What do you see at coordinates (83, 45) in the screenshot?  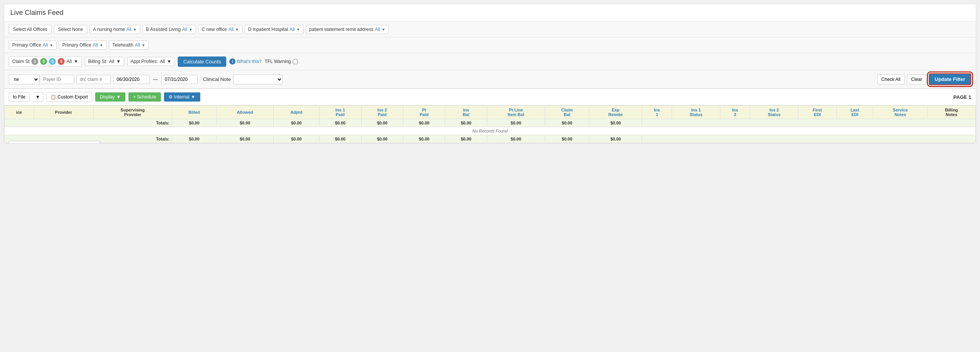 I see `office-dropdown-primary-2: Primary Office All ▼` at bounding box center [83, 45].